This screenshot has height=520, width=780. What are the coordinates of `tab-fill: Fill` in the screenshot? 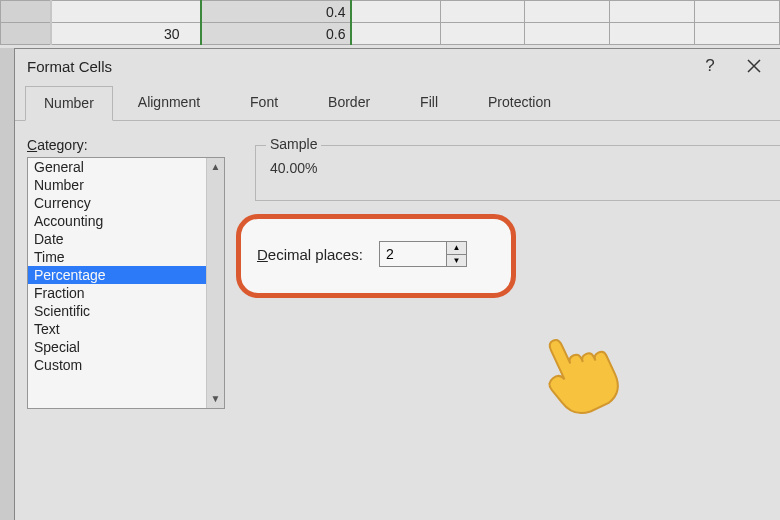 It's located at (429, 102).